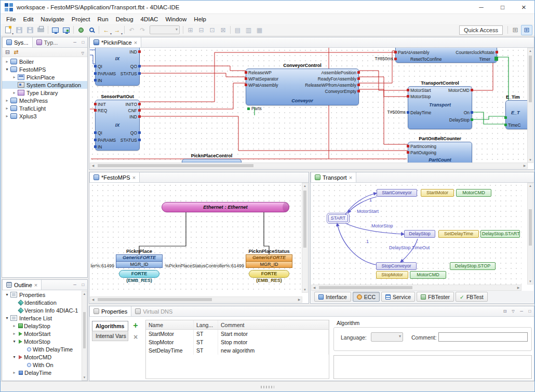 The height and width of the screenshot is (392, 535). What do you see at coordinates (139, 265) in the screenshot?
I see `device-parameter: MGR_ID` at bounding box center [139, 265].